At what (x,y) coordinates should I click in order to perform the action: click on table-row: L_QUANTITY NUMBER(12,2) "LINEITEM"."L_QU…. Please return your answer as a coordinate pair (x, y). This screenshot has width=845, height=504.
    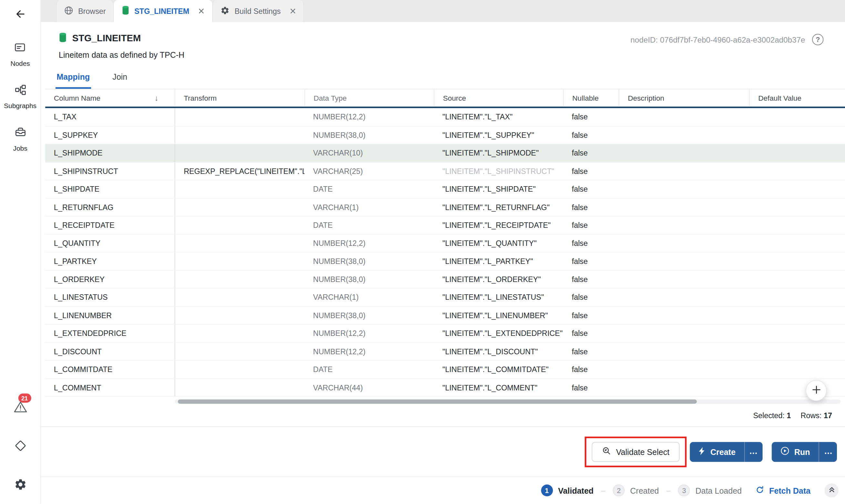
    Looking at the image, I should click on (445, 244).